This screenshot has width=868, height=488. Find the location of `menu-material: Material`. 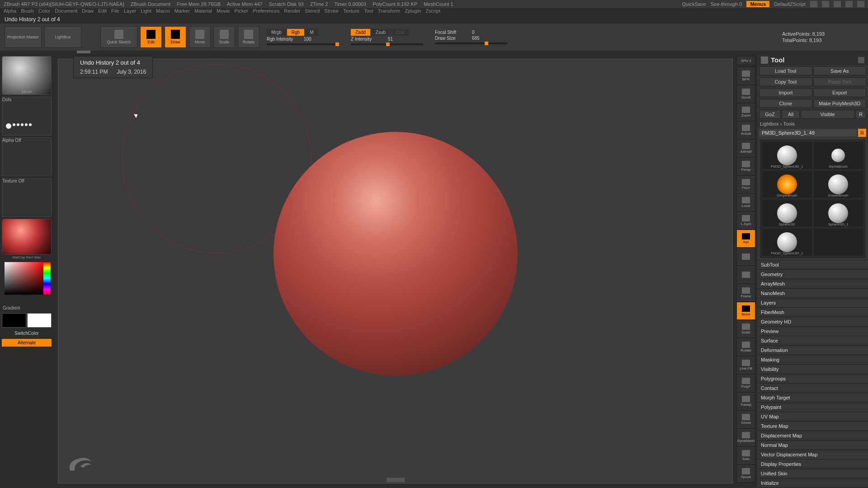

menu-material: Material is located at coordinates (203, 11).